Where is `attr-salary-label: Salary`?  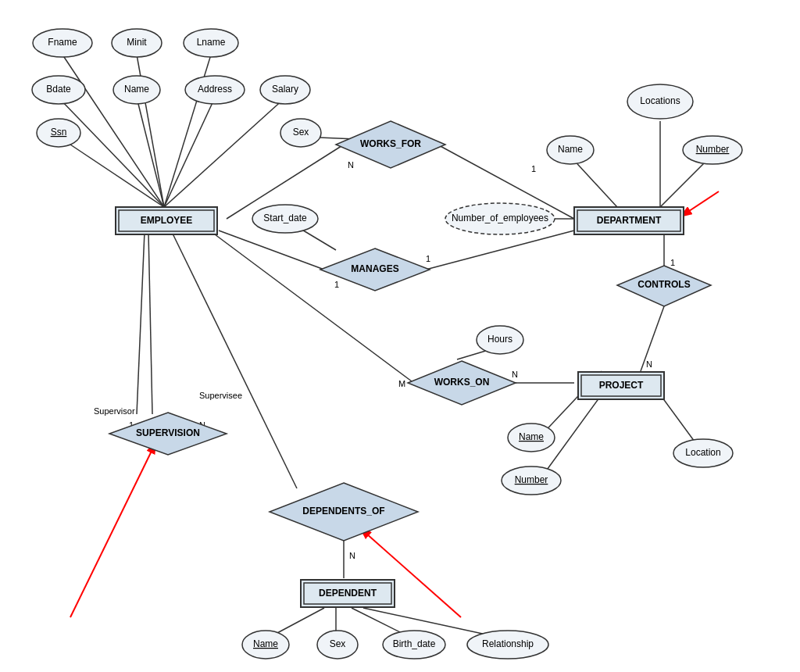
attr-salary-label: Salary is located at coordinates (285, 89).